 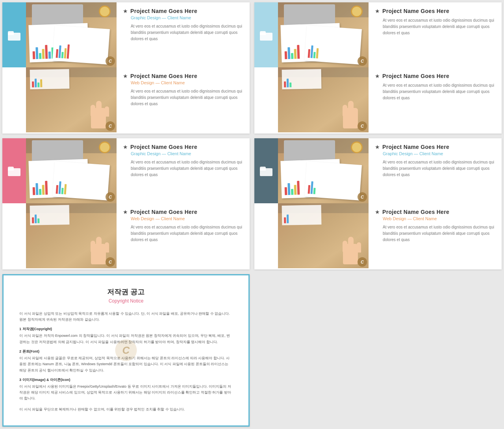 I want to click on icon-bar-blue, so click(x=14, y=35).